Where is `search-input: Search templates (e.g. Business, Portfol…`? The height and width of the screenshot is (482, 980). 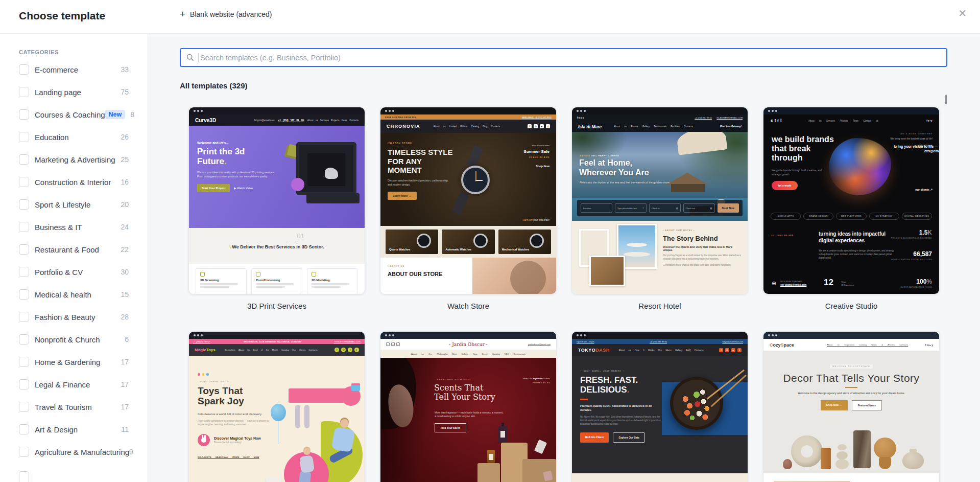
search-input: Search templates (e.g. Business, Portfol… is located at coordinates (564, 57).